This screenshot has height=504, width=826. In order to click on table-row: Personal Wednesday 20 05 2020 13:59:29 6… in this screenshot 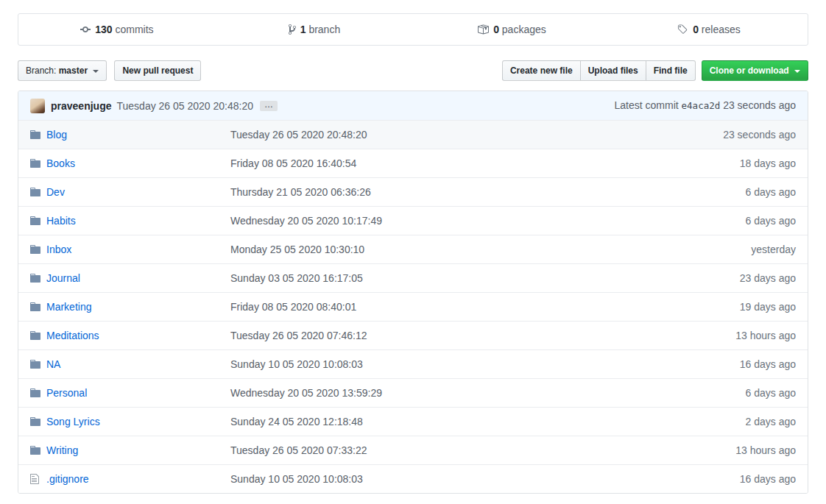, I will do `click(413, 393)`.